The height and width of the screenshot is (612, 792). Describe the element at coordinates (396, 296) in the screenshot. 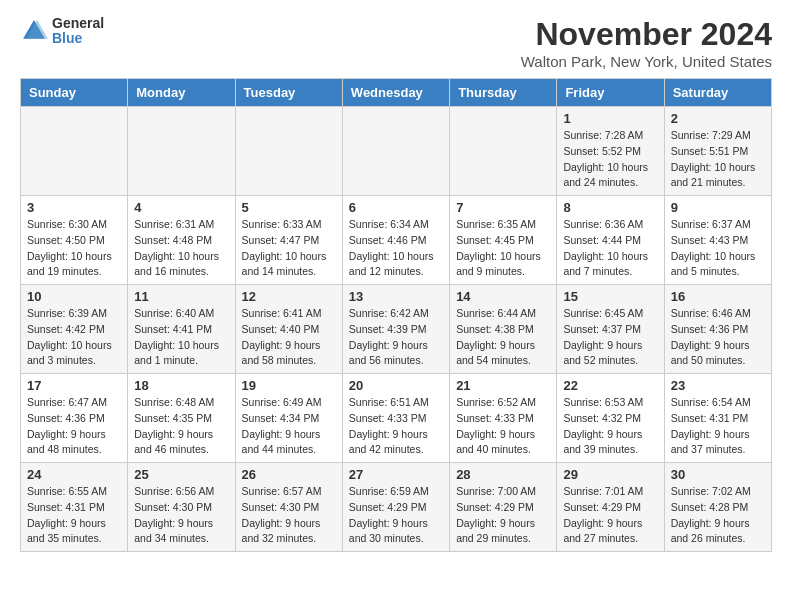

I see `day-number: 13` at that location.